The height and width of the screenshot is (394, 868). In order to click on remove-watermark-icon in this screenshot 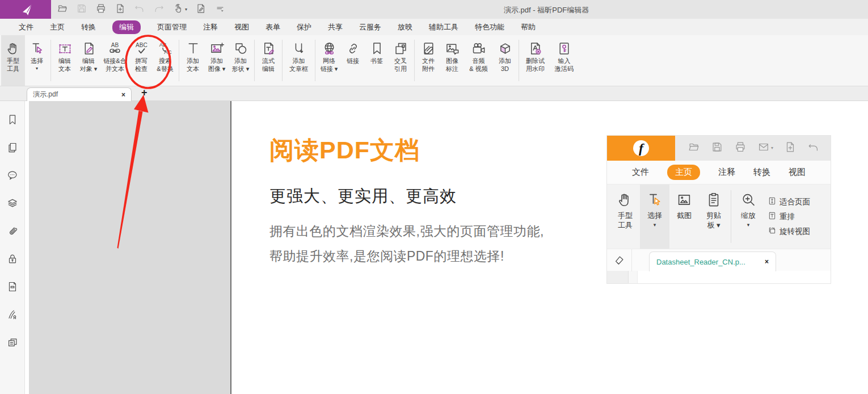, I will do `click(536, 48)`.